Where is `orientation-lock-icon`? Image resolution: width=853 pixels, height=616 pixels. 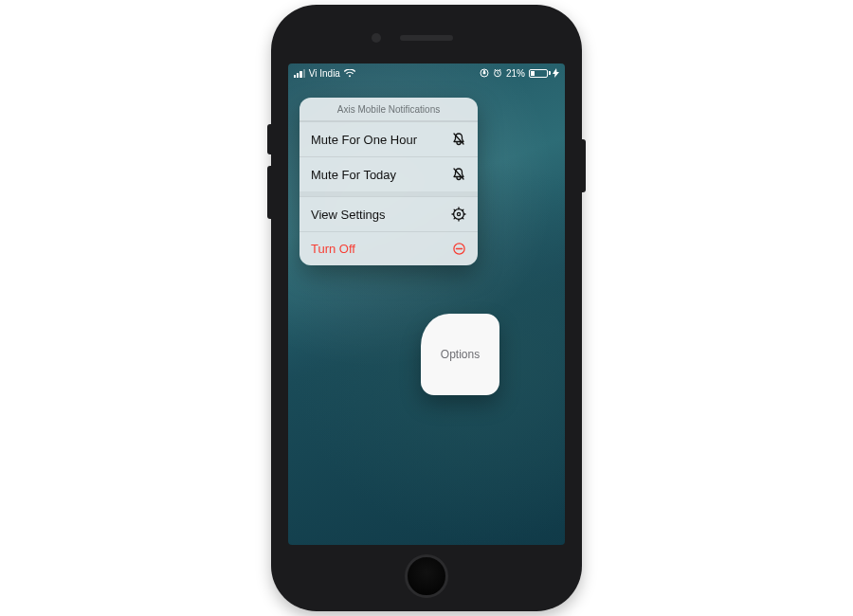
orientation-lock-icon is located at coordinates (484, 73).